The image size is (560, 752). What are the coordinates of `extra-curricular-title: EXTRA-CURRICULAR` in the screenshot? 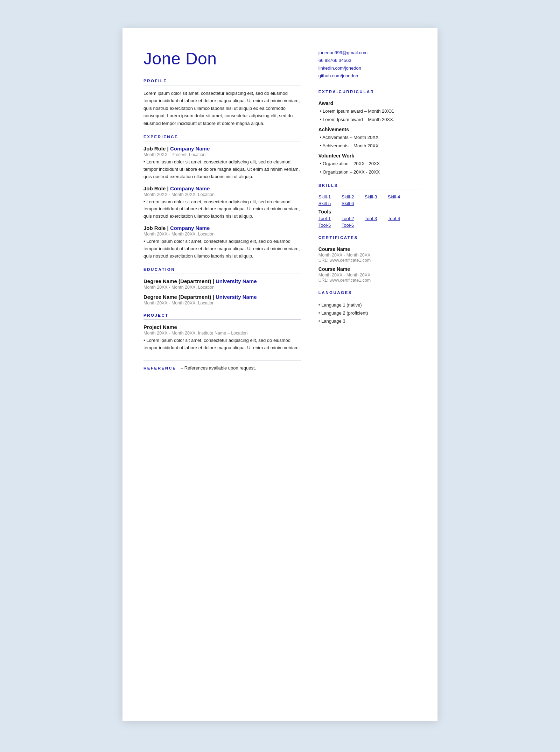 It's located at (369, 92).